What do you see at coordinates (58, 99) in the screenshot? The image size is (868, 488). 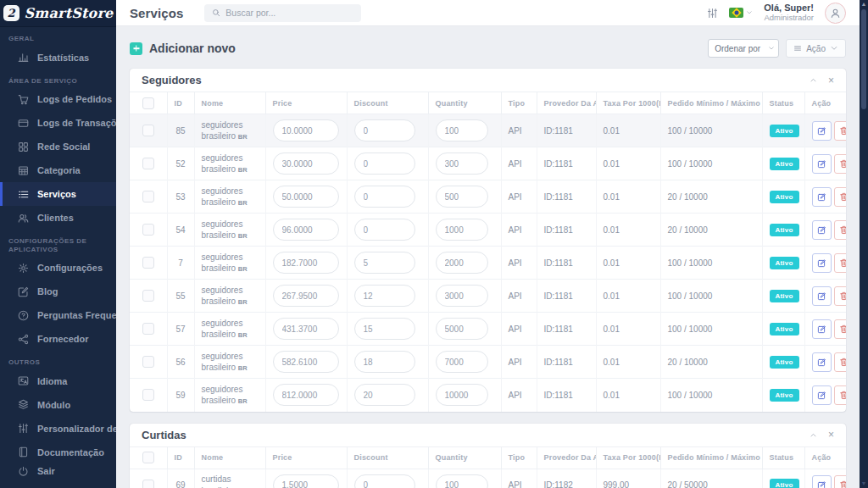 I see `sidebar-item-logs-de-pedidos: Logs de Pedidos` at bounding box center [58, 99].